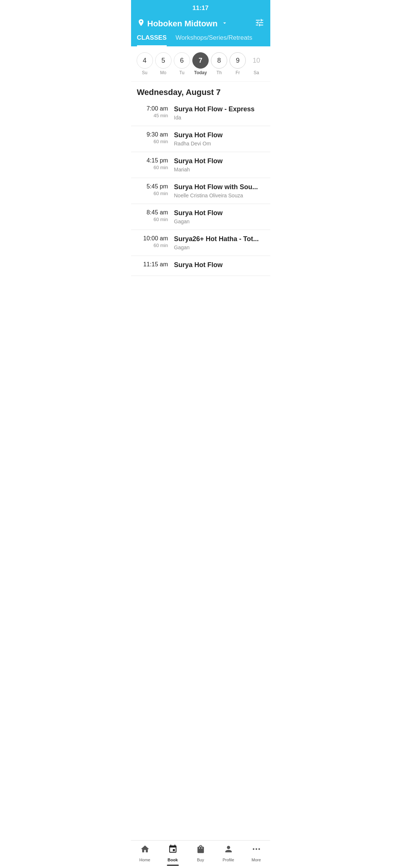 The image size is (401, 868). Describe the element at coordinates (214, 40) in the screenshot. I see `tab-workshops: Workshops/Series/Retreats` at that location.